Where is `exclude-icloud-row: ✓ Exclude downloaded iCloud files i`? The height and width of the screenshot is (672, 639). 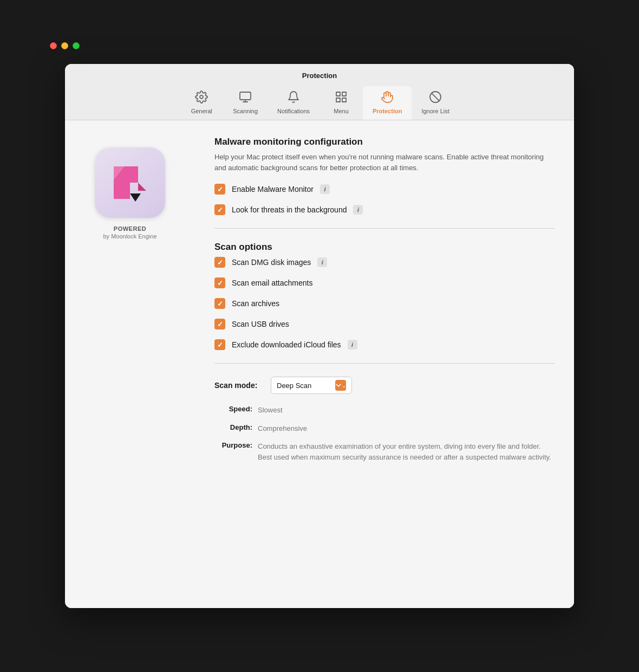
exclude-icloud-row: ✓ Exclude downloaded iCloud files i is located at coordinates (384, 345).